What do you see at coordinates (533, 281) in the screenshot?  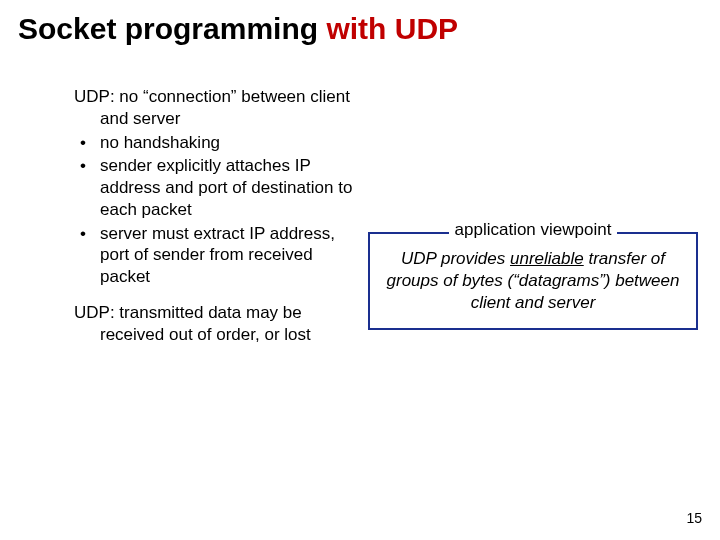 I see `viewpoint-box-wrap: application viewpoint UDP provides unrel…` at bounding box center [533, 281].